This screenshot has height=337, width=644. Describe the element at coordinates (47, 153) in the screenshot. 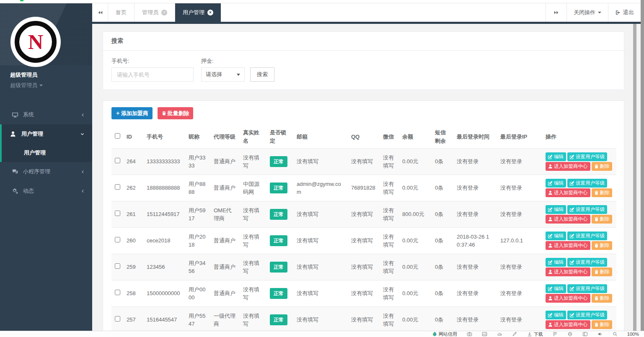

I see `sidebar-subitem-user-mgmt: 用户管理` at that location.